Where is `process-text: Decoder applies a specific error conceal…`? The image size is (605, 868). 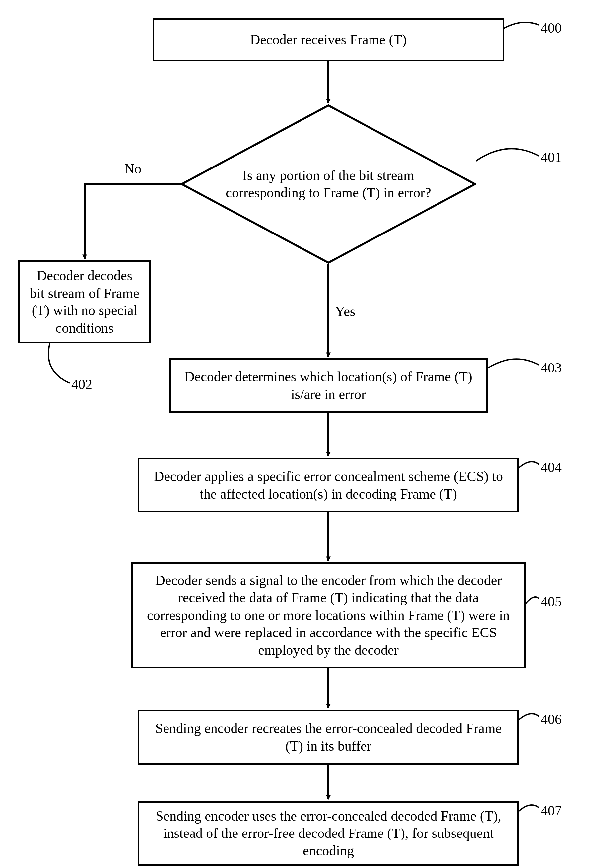
process-text: Decoder applies a specific error conceal… is located at coordinates (328, 485).